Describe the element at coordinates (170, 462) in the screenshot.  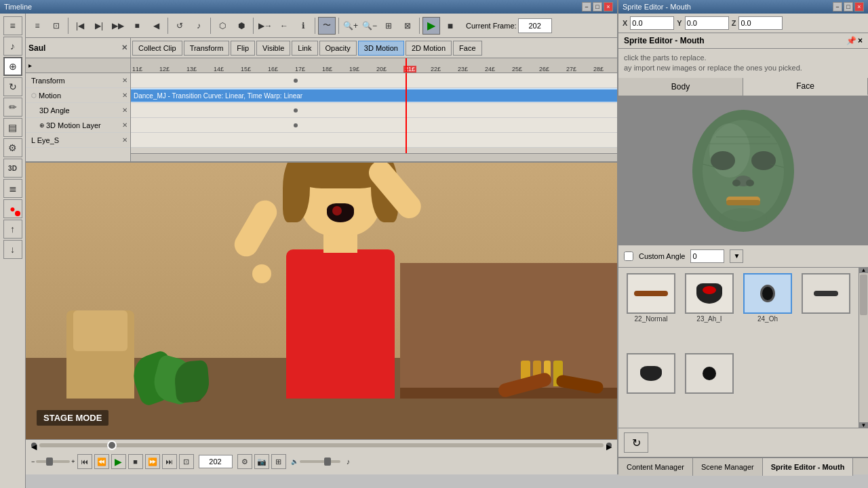
I see `pb-step-fwd-btn: ⏭` at that location.